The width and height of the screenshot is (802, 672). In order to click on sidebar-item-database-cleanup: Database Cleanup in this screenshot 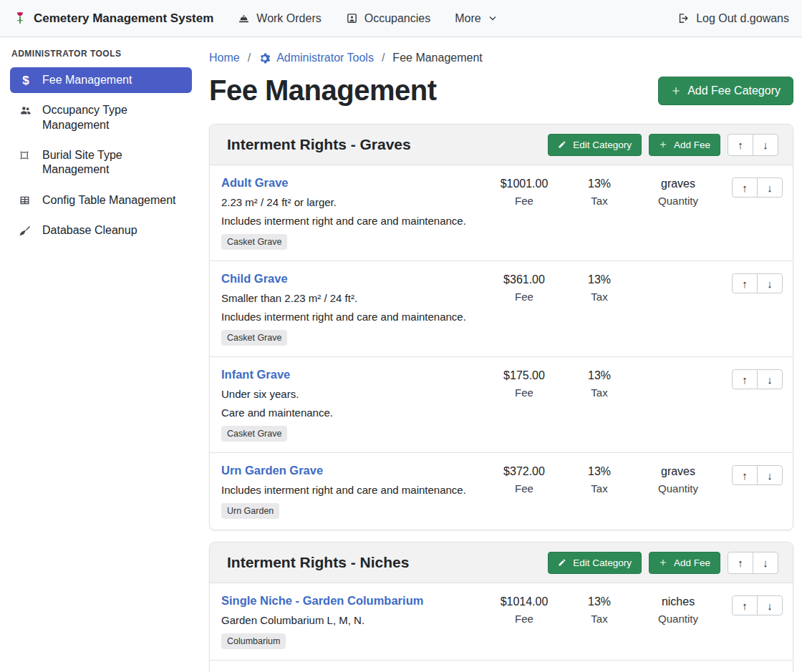, I will do `click(101, 230)`.